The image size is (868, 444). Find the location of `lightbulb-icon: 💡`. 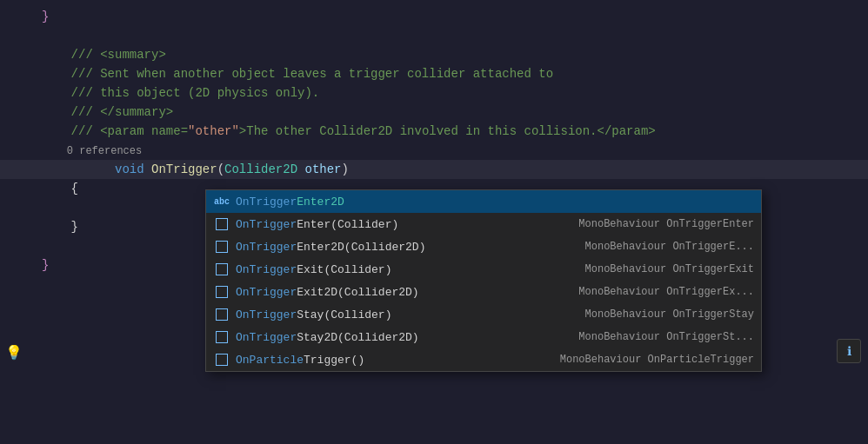

lightbulb-icon: 💡 is located at coordinates (14, 353).